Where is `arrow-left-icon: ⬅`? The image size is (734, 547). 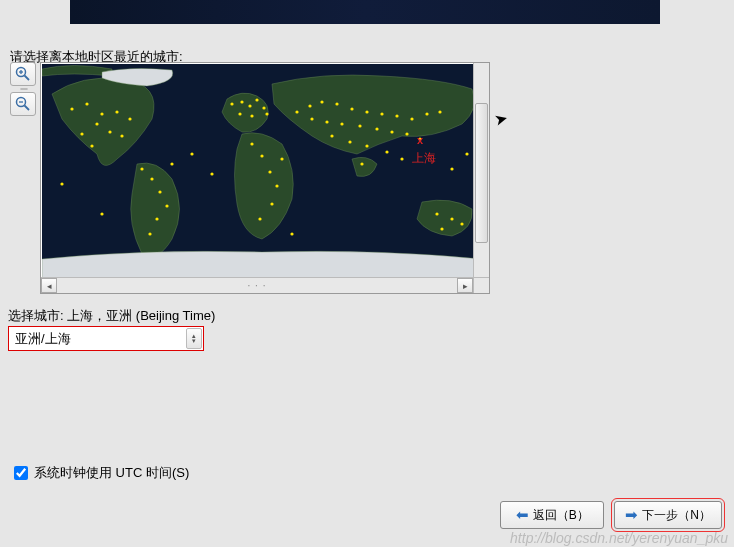 arrow-left-icon: ⬅ is located at coordinates (522, 515).